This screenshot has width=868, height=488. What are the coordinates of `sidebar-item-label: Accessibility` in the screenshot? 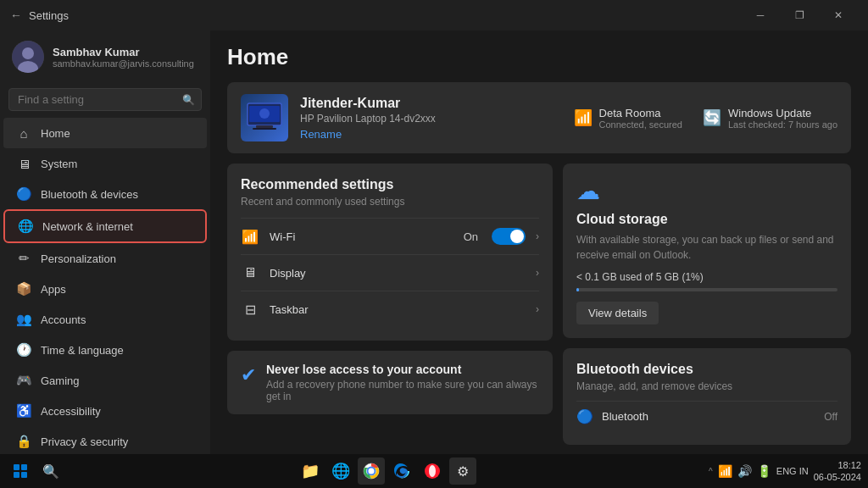 It's located at (71, 412).